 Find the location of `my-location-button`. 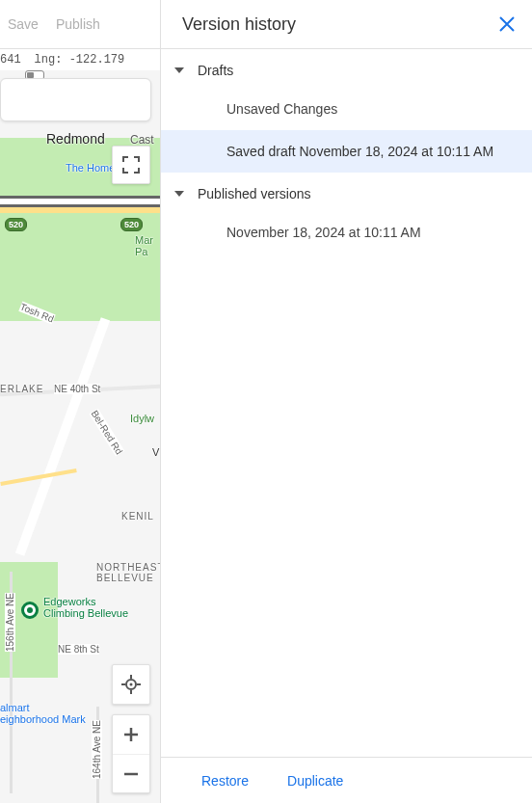

my-location-button is located at coordinates (131, 684).